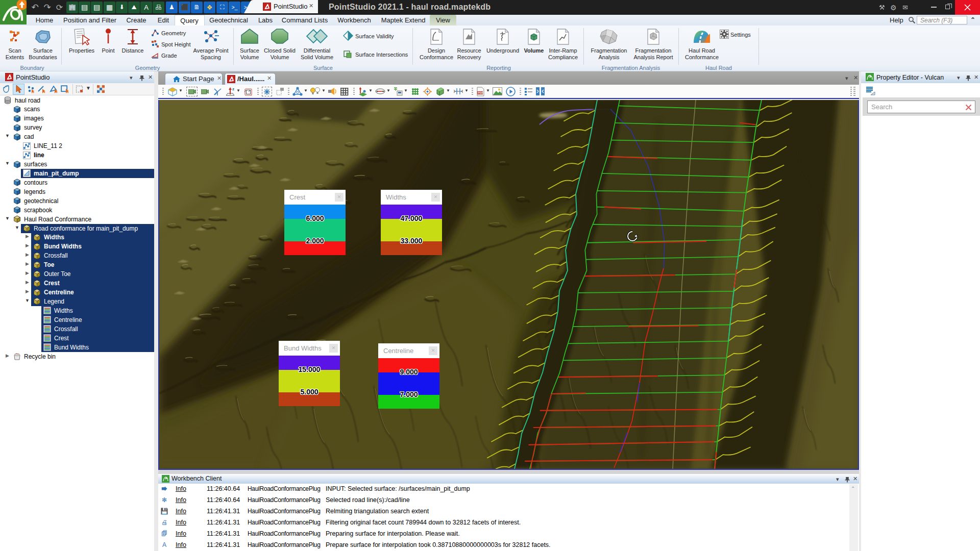 This screenshot has height=551, width=980. Describe the element at coordinates (481, 93) in the screenshot. I see `svg-text: PDF` at that location.